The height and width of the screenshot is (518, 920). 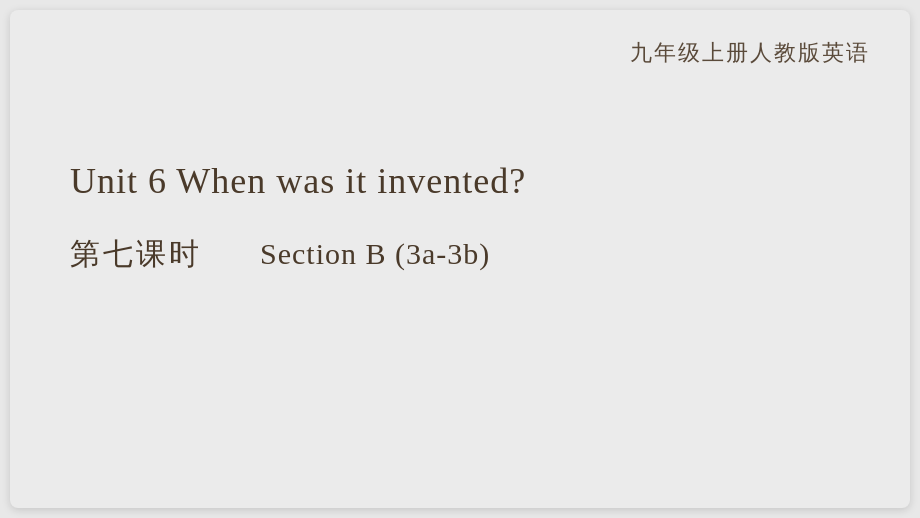 I want to click on unit-title: Unit 6 When was it invented?, so click(x=298, y=181).